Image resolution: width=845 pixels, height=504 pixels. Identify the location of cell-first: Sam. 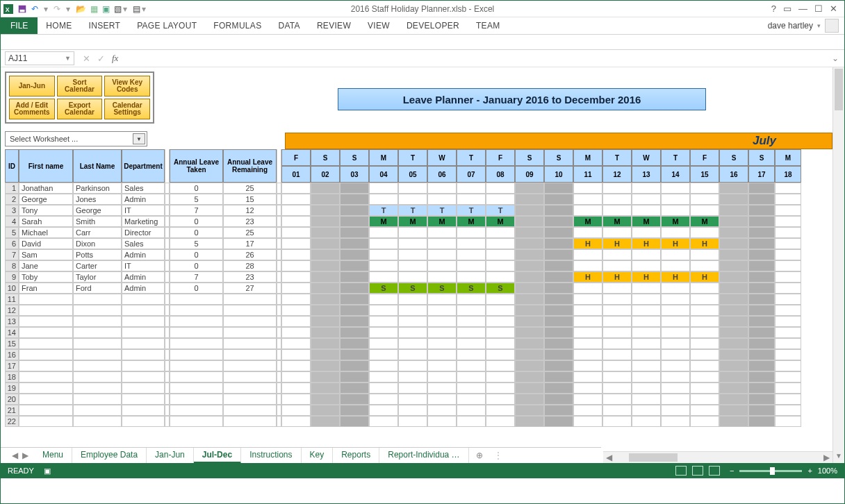
(46, 255).